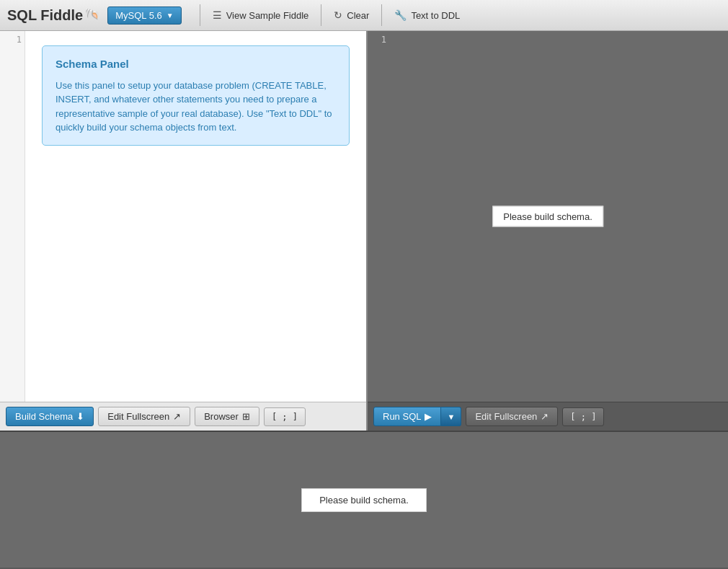  Describe the element at coordinates (407, 417) in the screenshot. I see `run-sql-button: Run SQL ▶` at that location.